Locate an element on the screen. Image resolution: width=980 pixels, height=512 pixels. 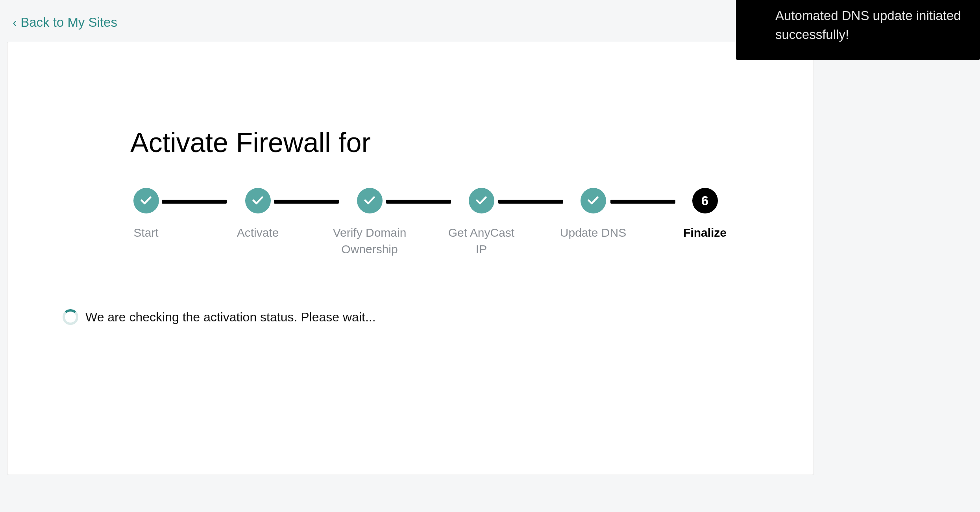
status-row: We are checking the activation status. P… is located at coordinates (219, 317).